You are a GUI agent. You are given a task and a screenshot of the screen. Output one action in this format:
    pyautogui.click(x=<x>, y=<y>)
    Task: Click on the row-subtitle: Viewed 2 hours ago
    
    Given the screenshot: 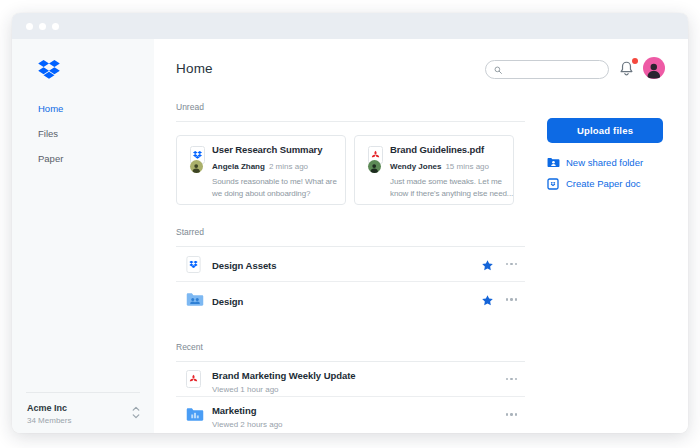 What is the action you would take?
    pyautogui.click(x=358, y=424)
    